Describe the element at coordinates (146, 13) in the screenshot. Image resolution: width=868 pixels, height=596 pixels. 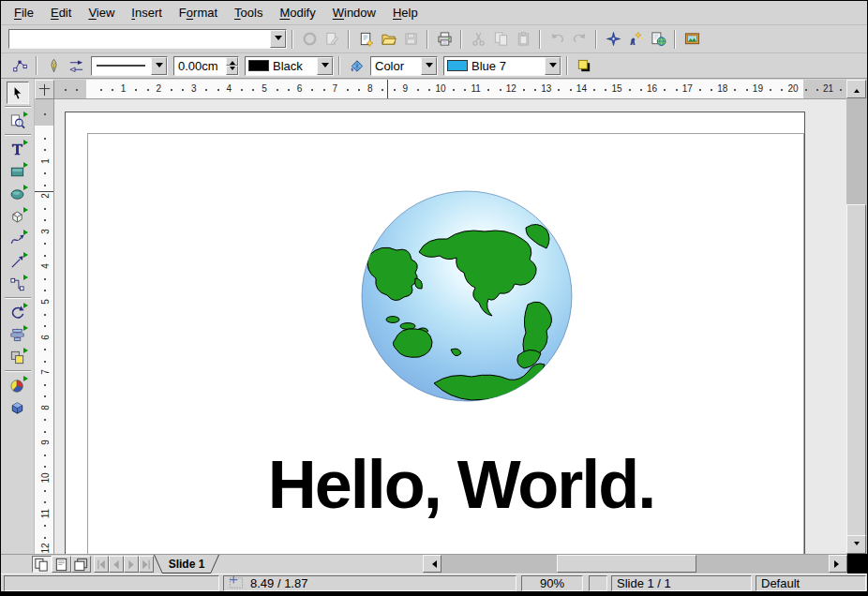
I see `menu-insert: Insert` at that location.